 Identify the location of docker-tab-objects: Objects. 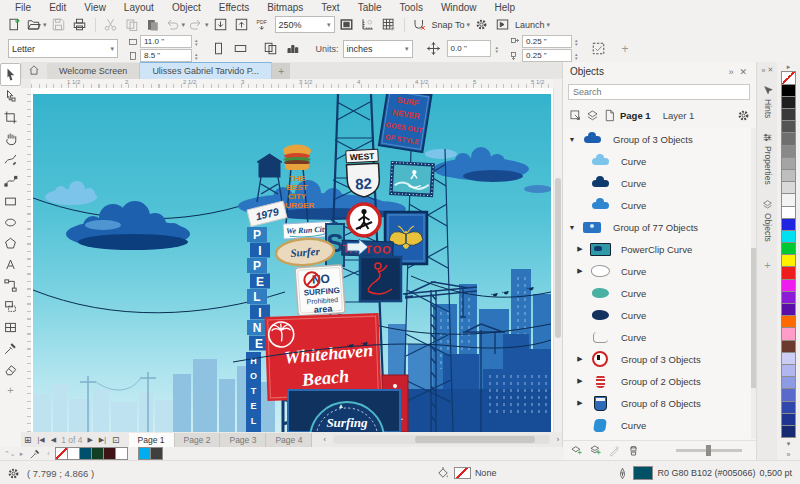
(768, 220).